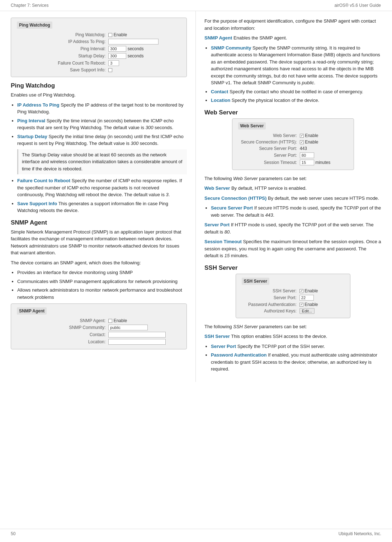 This screenshot has width=392, height=542. I want to click on table-row: Contact:, so click(99, 335).